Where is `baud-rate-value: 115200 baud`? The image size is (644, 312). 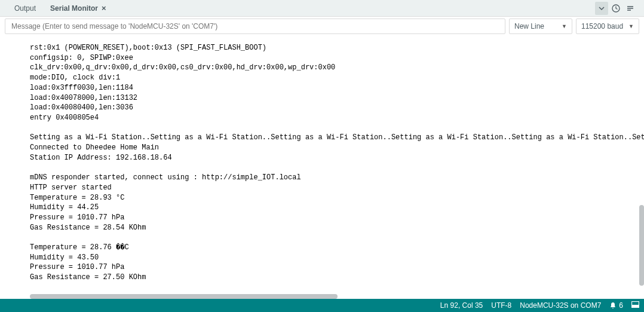 baud-rate-value: 115200 baud is located at coordinates (602, 26).